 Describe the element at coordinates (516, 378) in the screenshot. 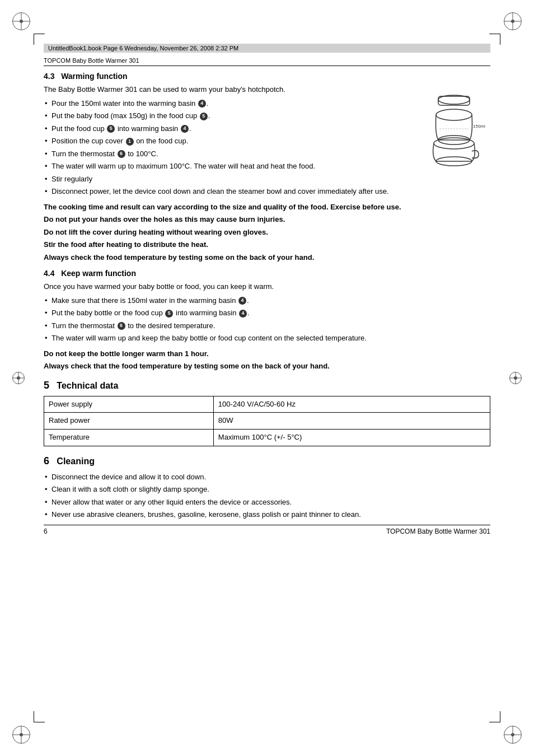

I see `reg-mark-right` at that location.